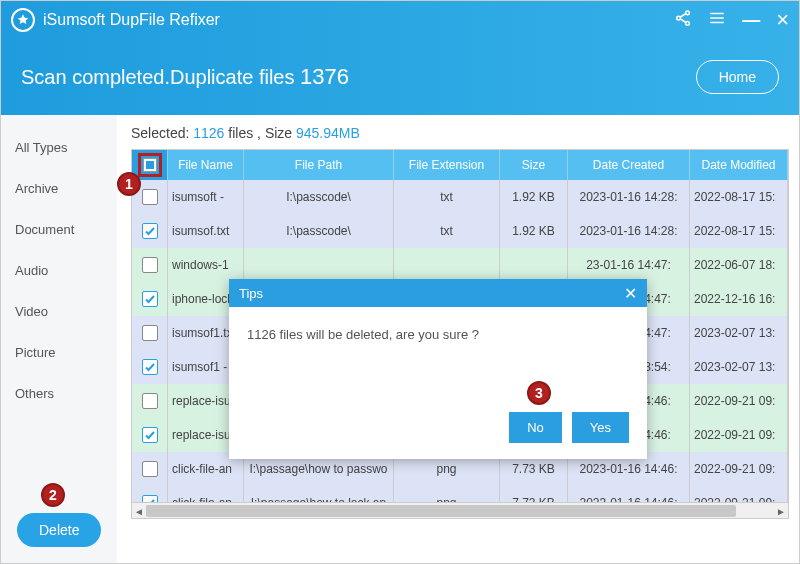 This screenshot has width=800, height=564. I want to click on scroll-left-icon: ◄, so click(139, 511).